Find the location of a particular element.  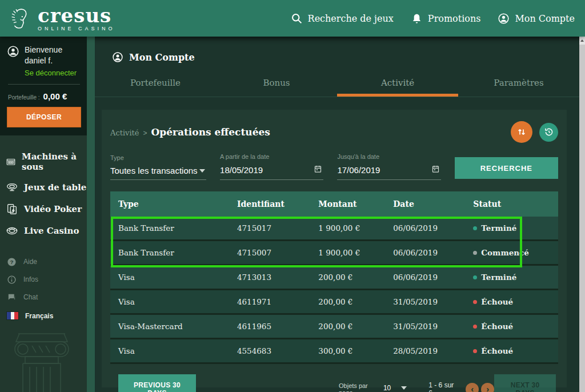

breadcrumb: Activité > Opérations effectuées is located at coordinates (190, 132).